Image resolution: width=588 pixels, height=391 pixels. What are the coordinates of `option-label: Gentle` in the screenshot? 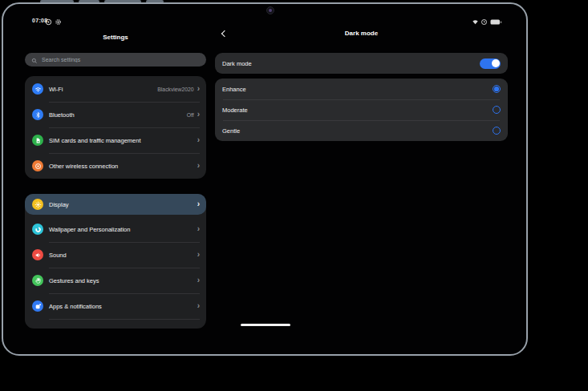 It's located at (231, 131).